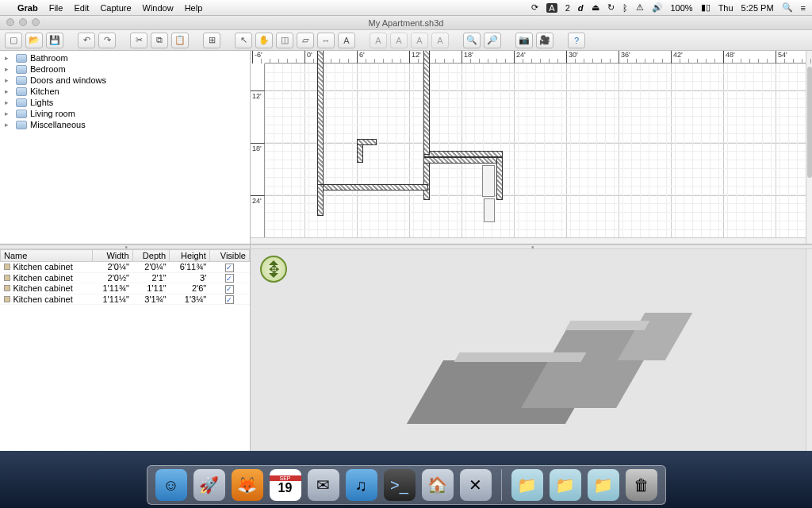 The height and width of the screenshot is (508, 812). What do you see at coordinates (139, 40) in the screenshot?
I see `cut-icon: ✂` at bounding box center [139, 40].